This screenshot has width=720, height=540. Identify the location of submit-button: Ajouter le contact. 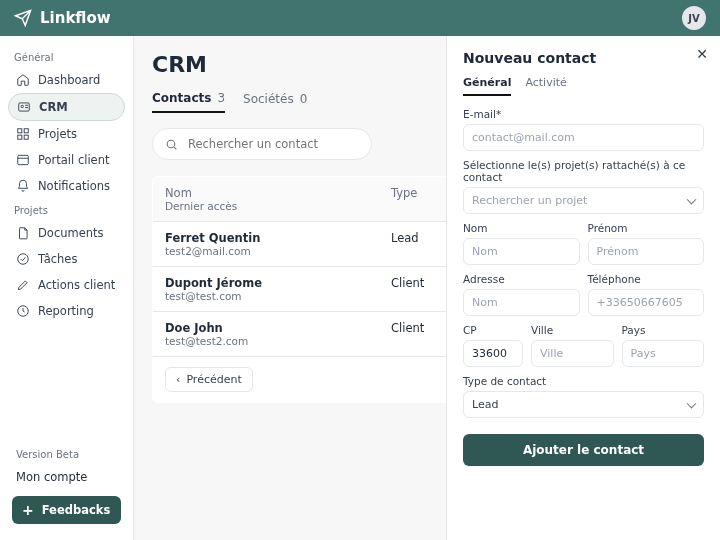
(584, 450).